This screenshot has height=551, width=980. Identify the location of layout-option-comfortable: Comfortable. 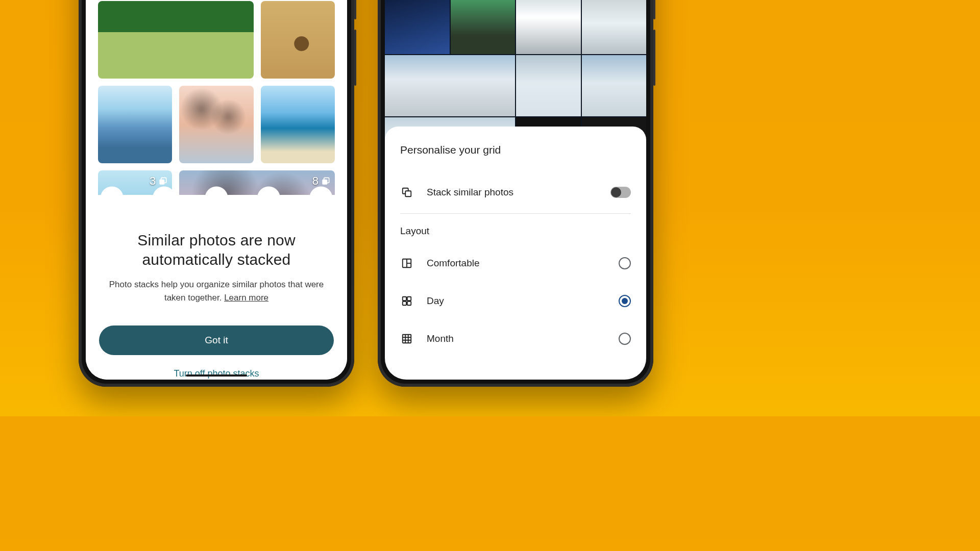
(516, 263).